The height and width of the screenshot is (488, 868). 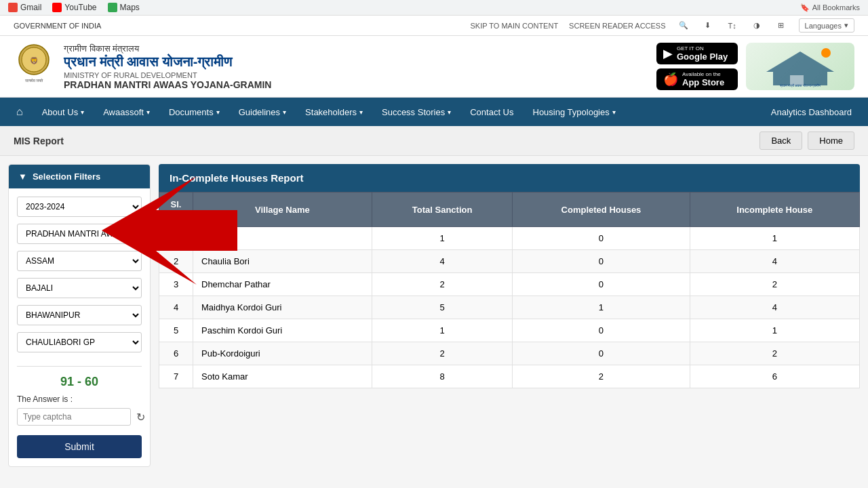 I want to click on screen-reader-access: SCREEN READER ACCESS, so click(x=617, y=26).